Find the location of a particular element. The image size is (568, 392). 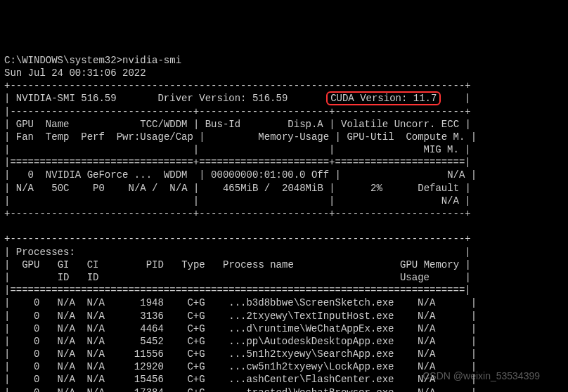

smi-version: 516.59 is located at coordinates (98, 98).